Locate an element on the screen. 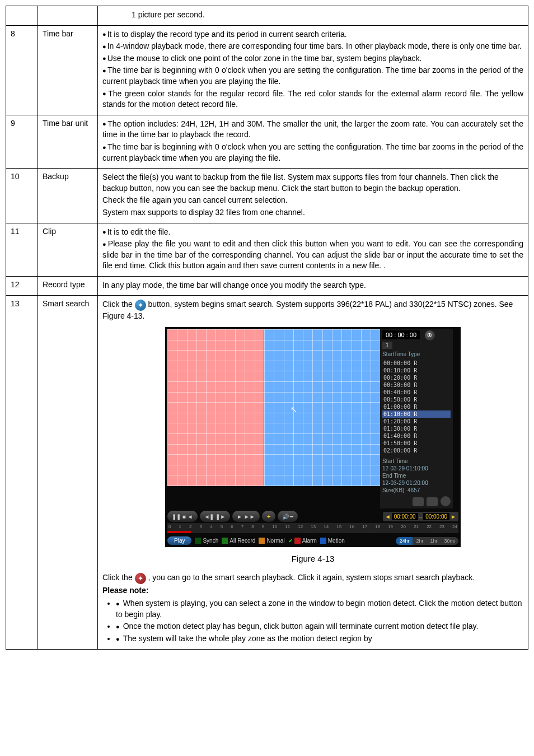  ruler-tick: 21 is located at coordinates (416, 529).